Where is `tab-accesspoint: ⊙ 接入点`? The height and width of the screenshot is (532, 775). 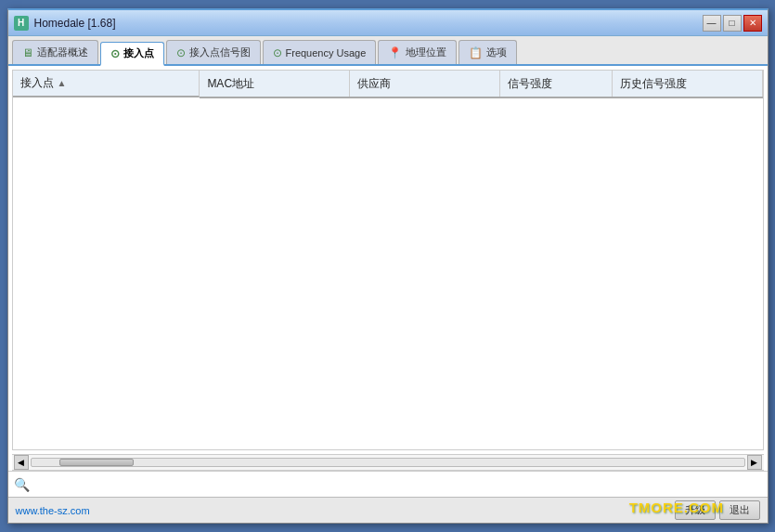
tab-accesspoint: ⊙ 接入点 is located at coordinates (132, 54).